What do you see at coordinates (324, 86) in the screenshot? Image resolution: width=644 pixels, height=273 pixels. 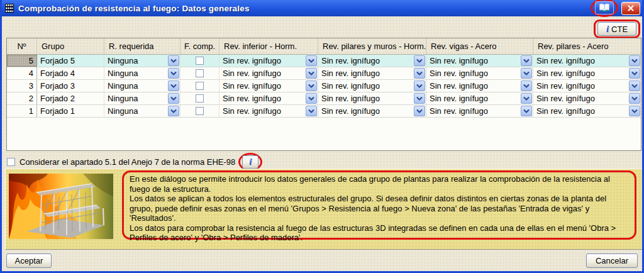 I see `table-row: 3 Forjado 3 Ninguna Sin rev. ignífugo Si…` at bounding box center [324, 86].